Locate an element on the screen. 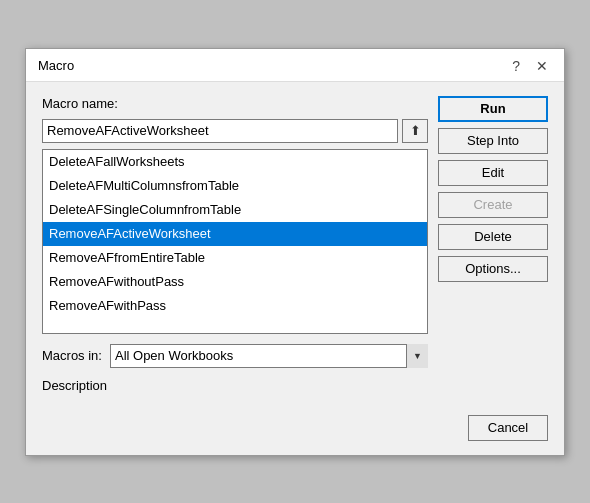 The height and width of the screenshot is (503, 590). edit-button: Edit is located at coordinates (493, 173).